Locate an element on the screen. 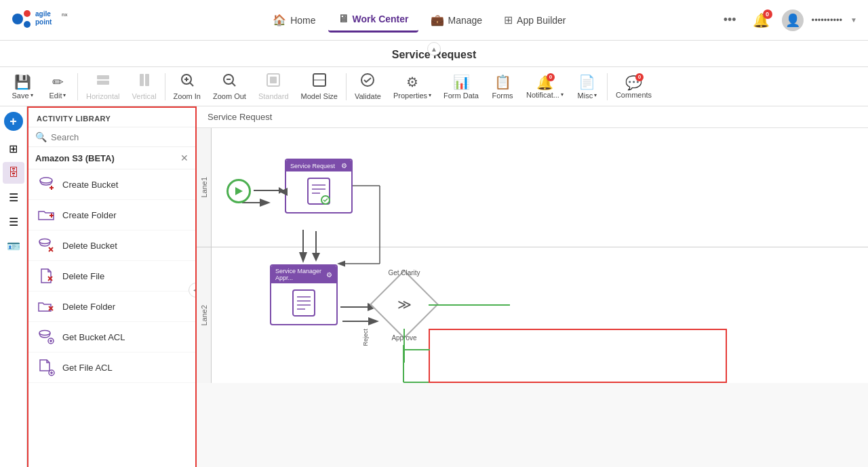 Image resolution: width=868 pixels, height=467 pixels. nav-workcenter: 🖥 Work Center is located at coordinates (373, 20).